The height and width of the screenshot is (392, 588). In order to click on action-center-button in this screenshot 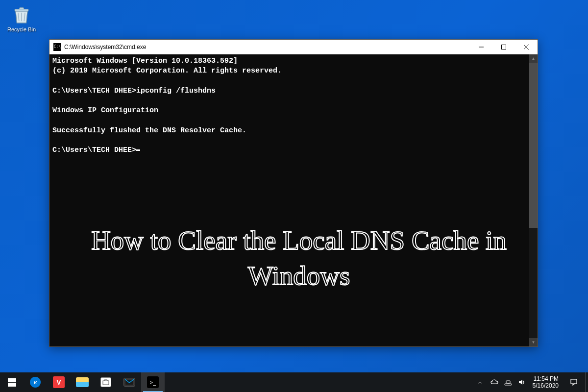, I will do `click(574, 382)`.